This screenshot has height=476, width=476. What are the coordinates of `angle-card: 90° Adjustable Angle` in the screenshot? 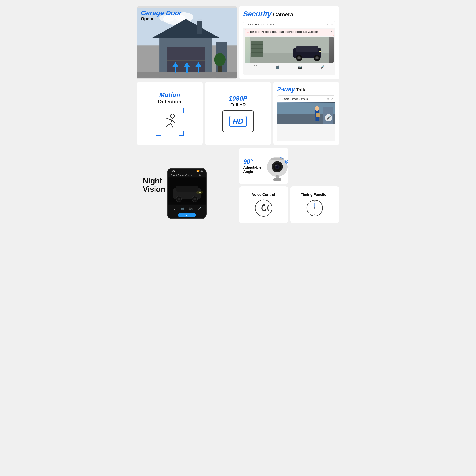 It's located at (264, 166).